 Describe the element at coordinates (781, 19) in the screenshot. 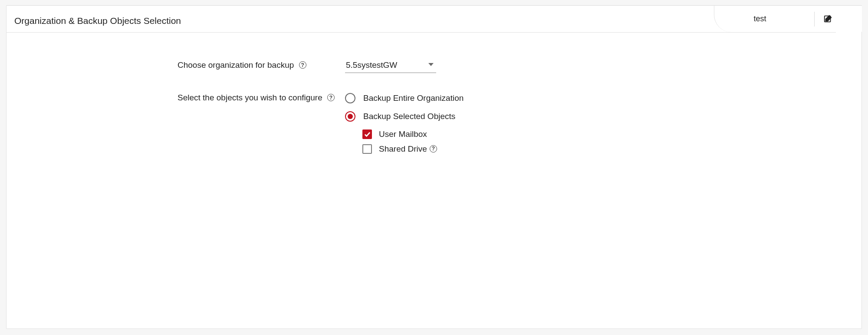

I see `header-tab: test` at that location.